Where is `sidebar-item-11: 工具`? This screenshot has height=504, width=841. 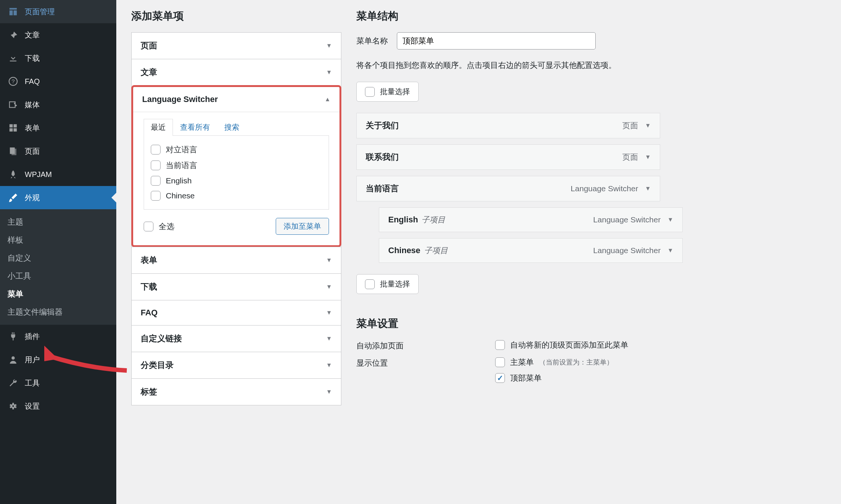
sidebar-item-11: 工具 is located at coordinates (58, 383).